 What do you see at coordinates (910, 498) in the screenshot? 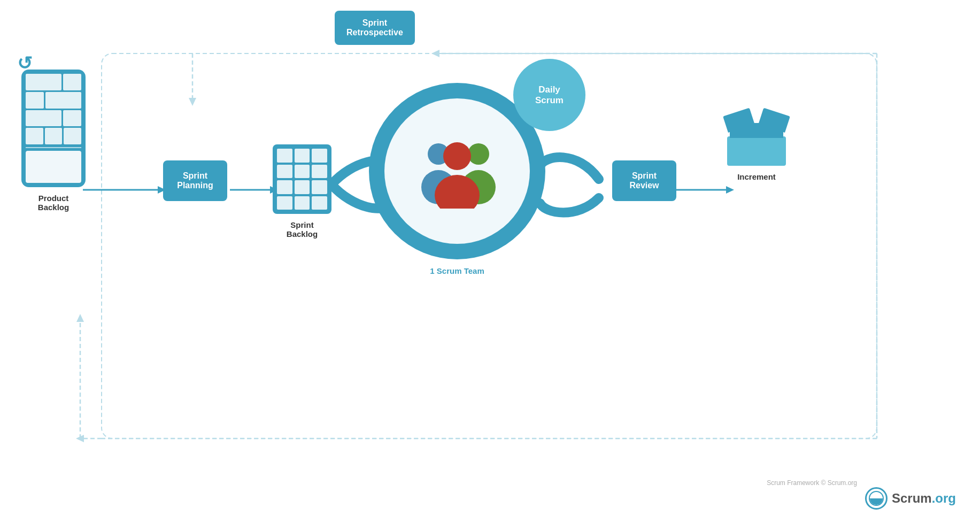
I see `scrum-org-logo: Scrum.org` at bounding box center [910, 498].